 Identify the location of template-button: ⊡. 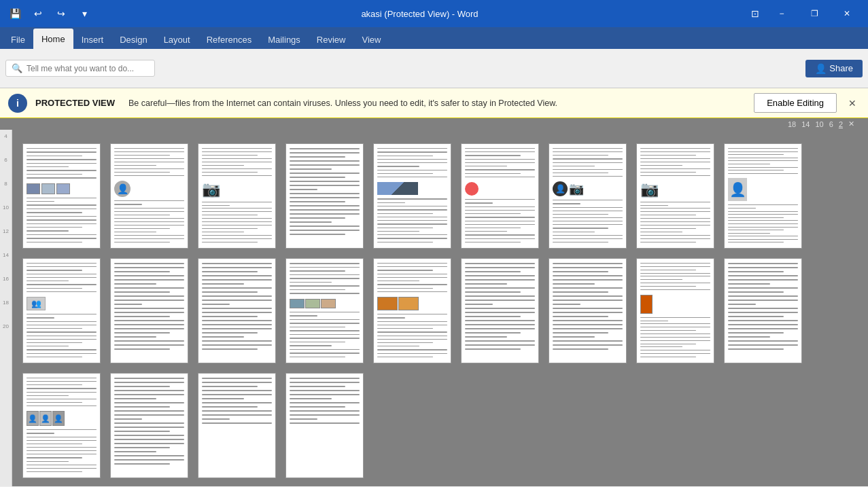
(755, 14).